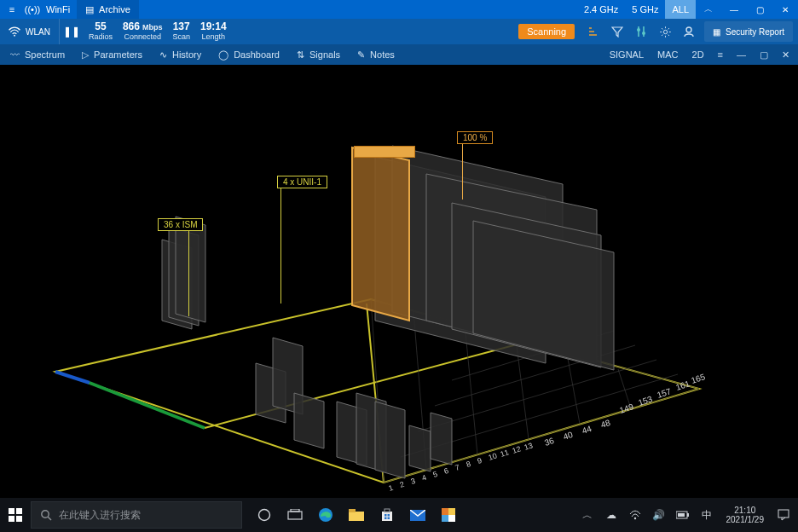 The image size is (798, 532). Describe the element at coordinates (30, 32) in the screenshot. I see `wlan-button: WLAN` at that location.